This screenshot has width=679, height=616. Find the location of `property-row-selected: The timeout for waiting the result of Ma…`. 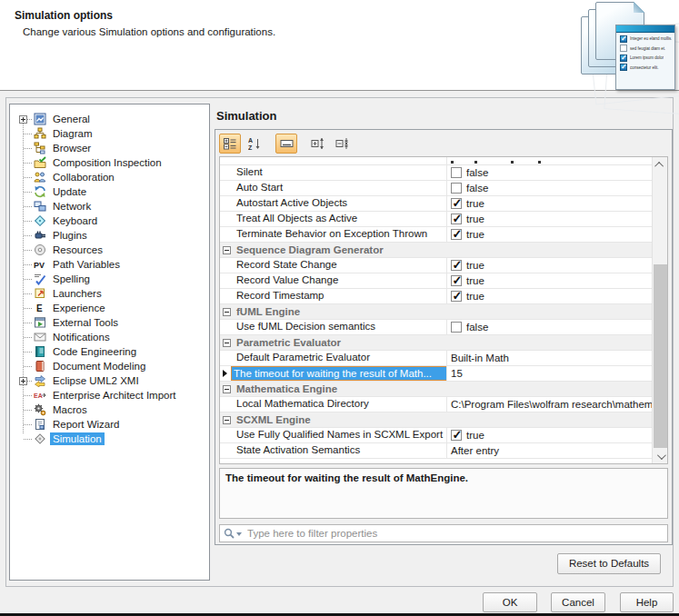

property-row-selected: The timeout for waiting the result of Ma… is located at coordinates (436, 374).